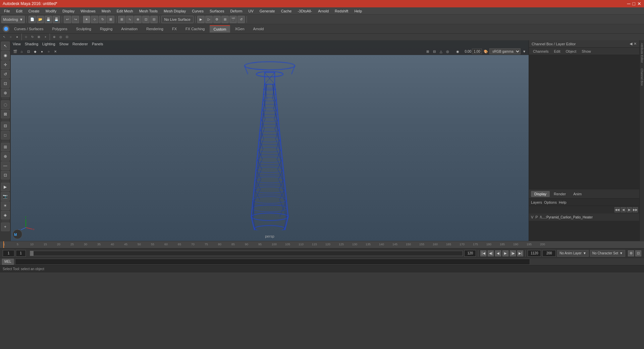 Image resolution: width=644 pixels, height=349 pixels. What do you see at coordinates (122, 19) in the screenshot?
I see `snap-grid-button: ⊞` at bounding box center [122, 19].